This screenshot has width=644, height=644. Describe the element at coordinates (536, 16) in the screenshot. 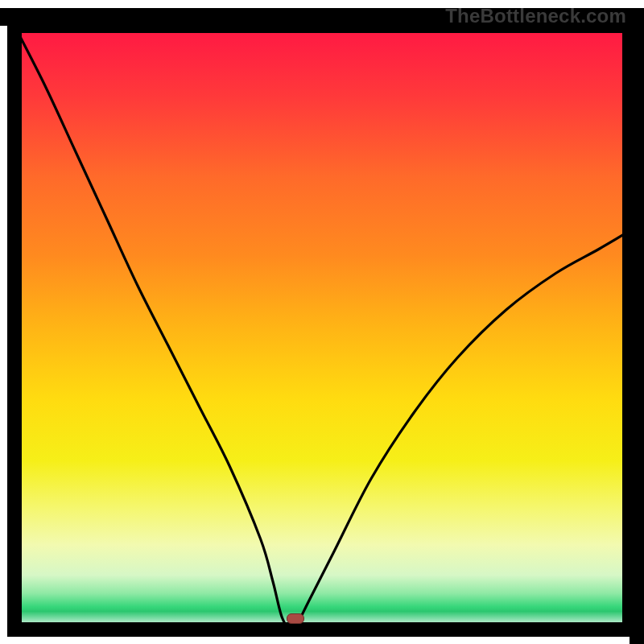

I see `watermark-text: TheBottleneck.com` at that location.